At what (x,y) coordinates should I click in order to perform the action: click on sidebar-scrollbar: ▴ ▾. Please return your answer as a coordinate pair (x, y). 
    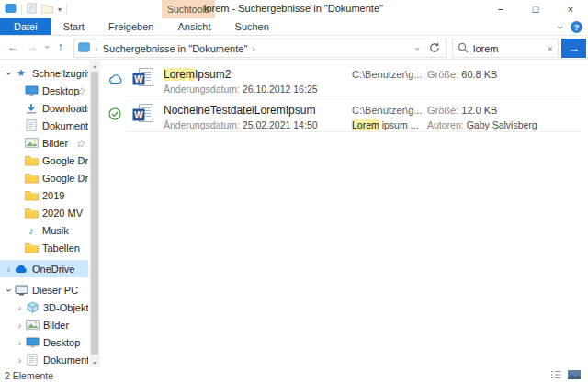
    Looking at the image, I should click on (95, 214).